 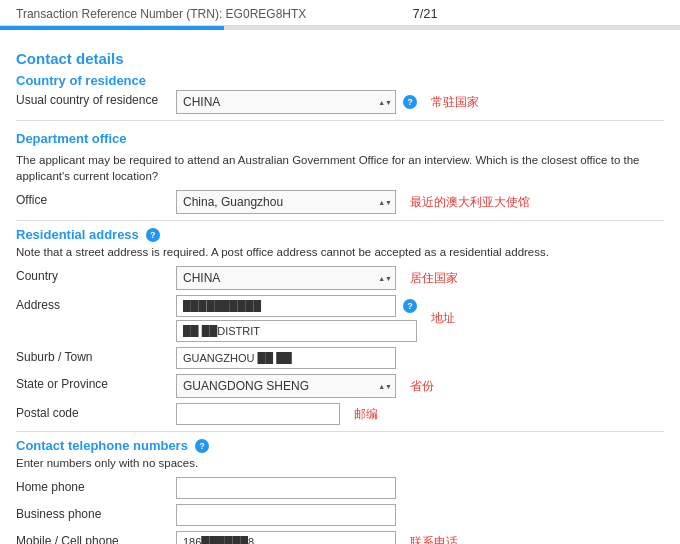 I want to click on address-row: Address ? 地址, so click(x=340, y=318).